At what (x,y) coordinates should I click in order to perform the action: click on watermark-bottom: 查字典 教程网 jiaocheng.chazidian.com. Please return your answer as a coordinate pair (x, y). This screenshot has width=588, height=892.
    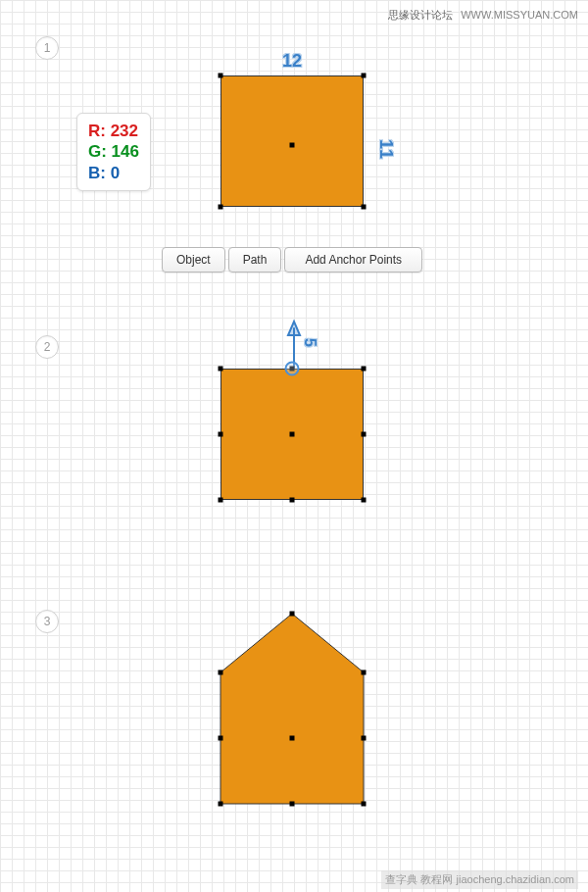
    Looking at the image, I should click on (480, 880).